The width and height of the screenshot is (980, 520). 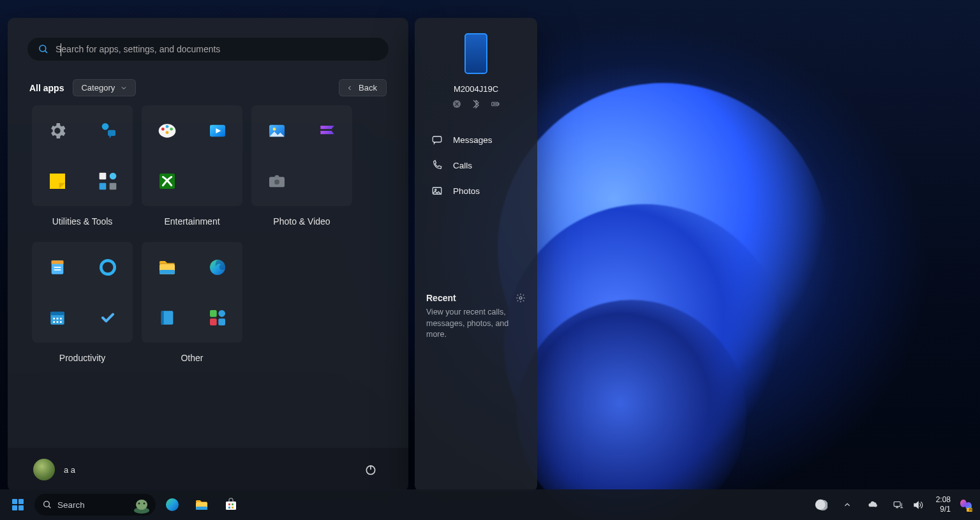 What do you see at coordinates (82, 156) in the screenshot?
I see `category-utilities-tools` at bounding box center [82, 156].